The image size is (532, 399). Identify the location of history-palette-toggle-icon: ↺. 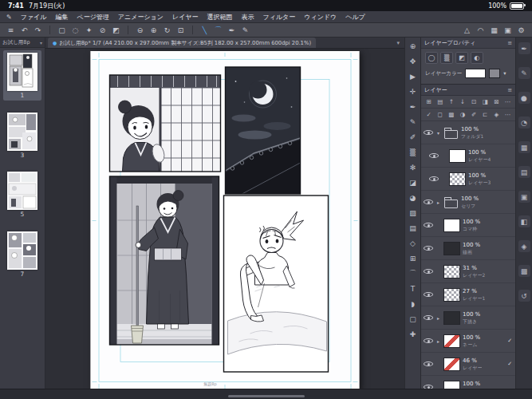
(525, 295).